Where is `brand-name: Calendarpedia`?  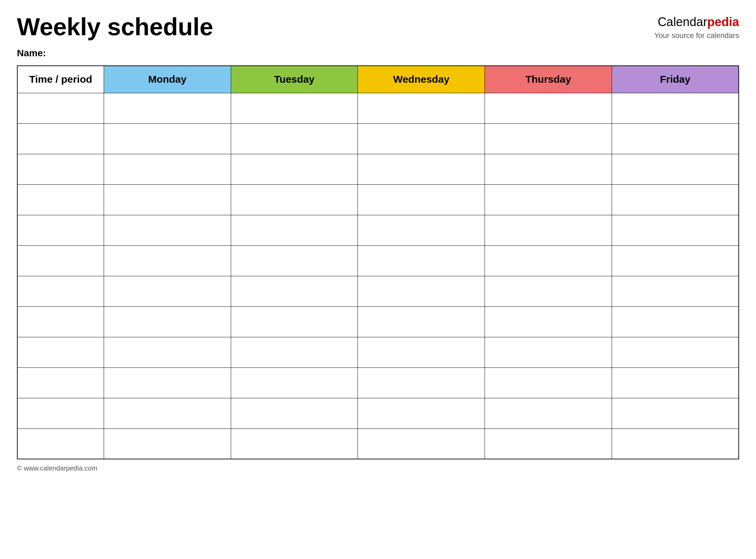 brand-name: Calendarpedia is located at coordinates (697, 22).